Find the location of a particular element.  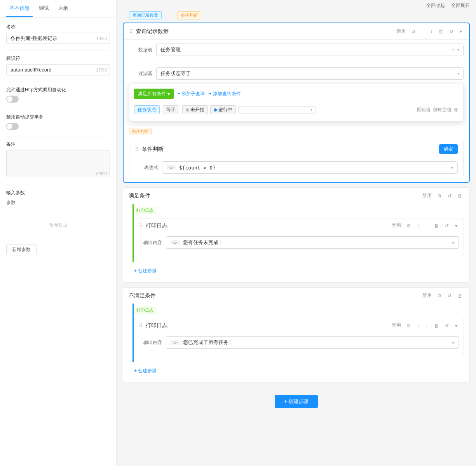

query-reset-btn: ↺ is located at coordinates (452, 31).